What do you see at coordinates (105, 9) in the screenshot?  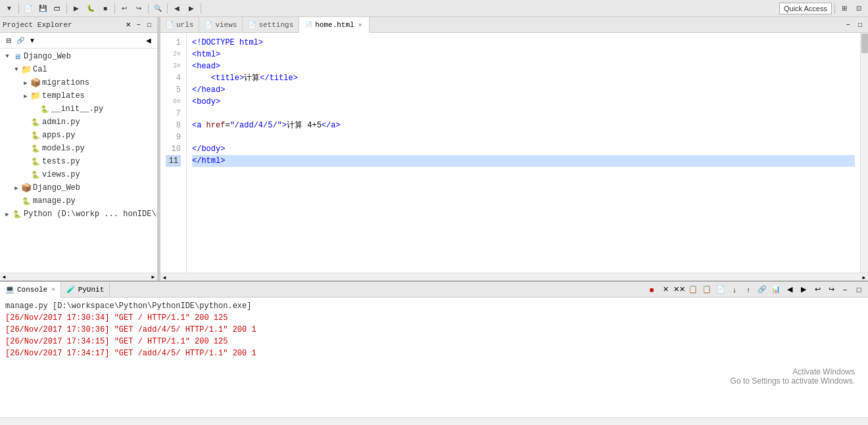 I see `stop-btn: ■` at bounding box center [105, 9].